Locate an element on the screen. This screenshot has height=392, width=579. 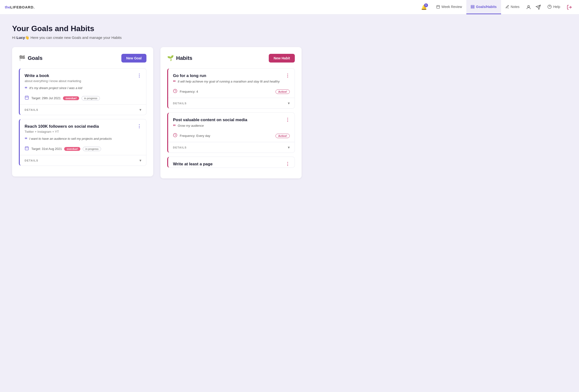
goal-2-menu-button: ⋮ is located at coordinates (139, 126).